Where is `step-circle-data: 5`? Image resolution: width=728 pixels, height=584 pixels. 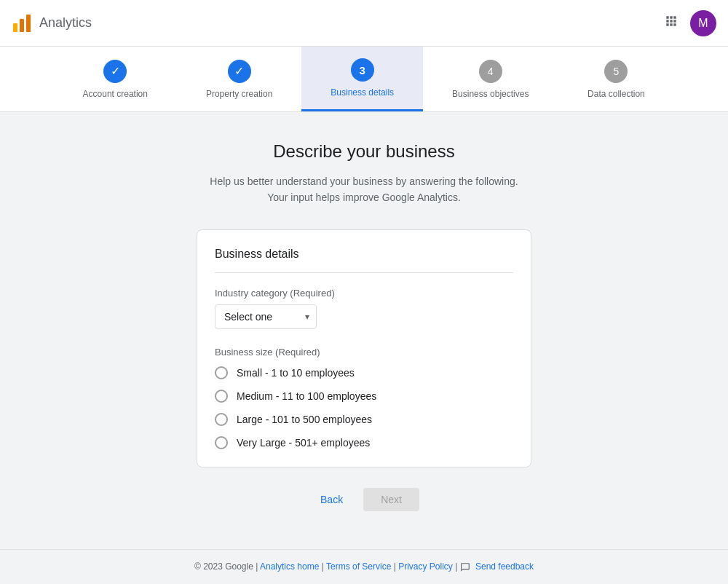
step-circle-data: 5 is located at coordinates (616, 71).